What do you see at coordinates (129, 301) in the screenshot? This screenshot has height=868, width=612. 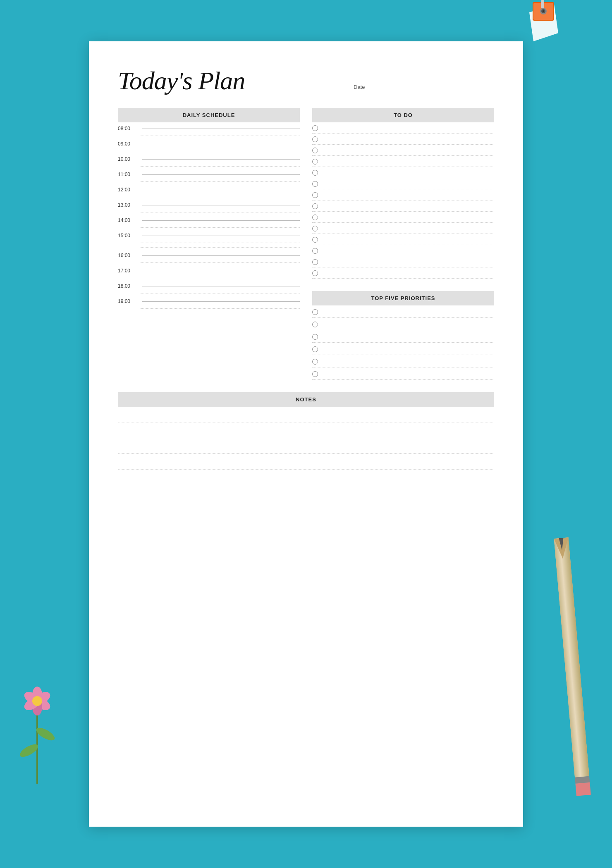 I see `time-label-1900: 19:00` at bounding box center [129, 301].